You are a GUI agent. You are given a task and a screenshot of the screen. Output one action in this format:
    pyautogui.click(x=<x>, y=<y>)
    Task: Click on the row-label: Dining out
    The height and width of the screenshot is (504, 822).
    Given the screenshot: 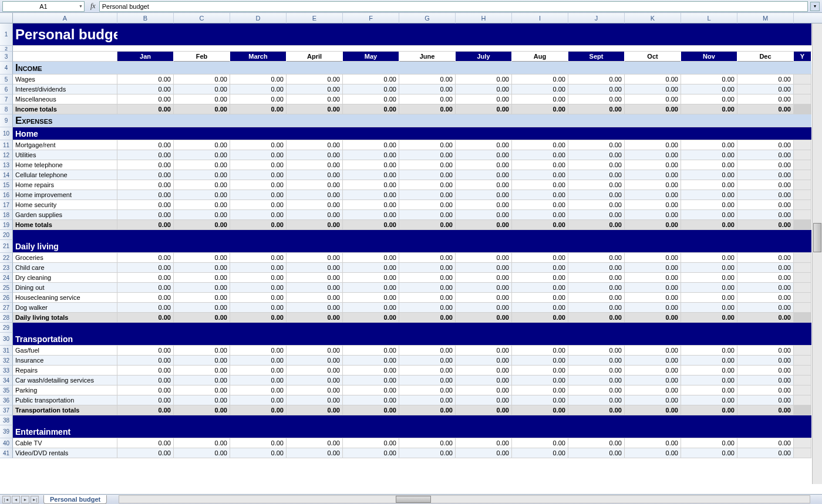 What is the action you would take?
    pyautogui.click(x=65, y=287)
    